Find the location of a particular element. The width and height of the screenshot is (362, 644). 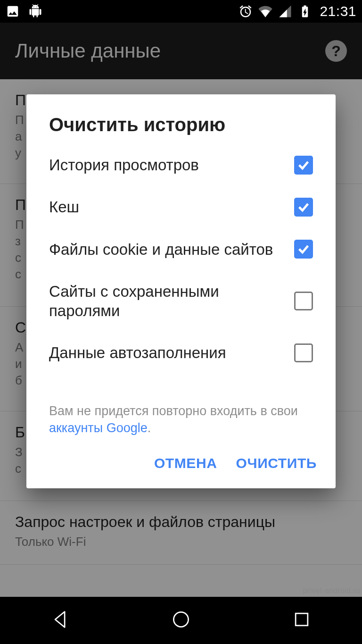

page-title: Личные данные is located at coordinates (88, 51).